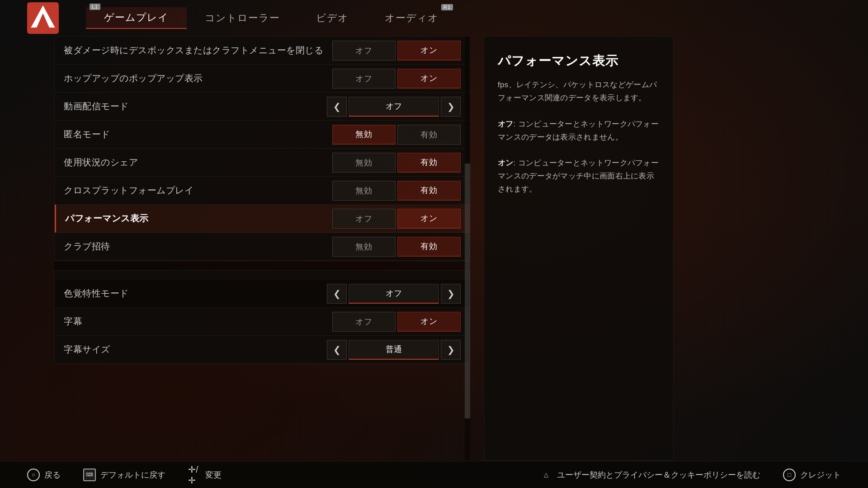  What do you see at coordinates (262, 266) in the screenshot?
I see `section-separator` at bounding box center [262, 266].